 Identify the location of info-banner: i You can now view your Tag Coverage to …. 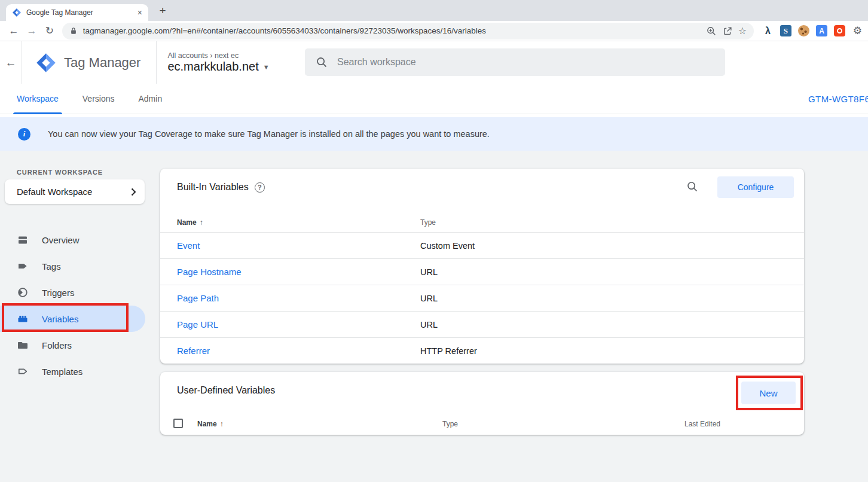
(434, 134).